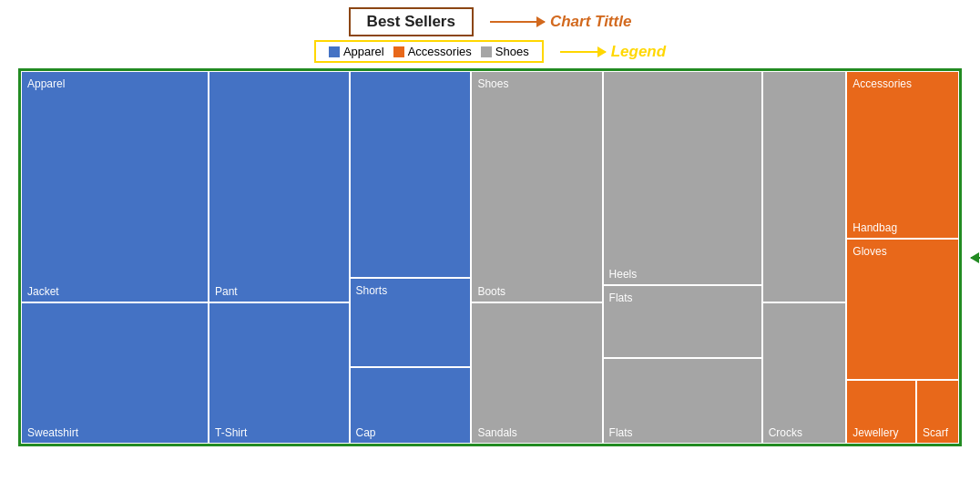  What do you see at coordinates (412, 22) in the screenshot?
I see `chart-title: Best Sellers` at bounding box center [412, 22].